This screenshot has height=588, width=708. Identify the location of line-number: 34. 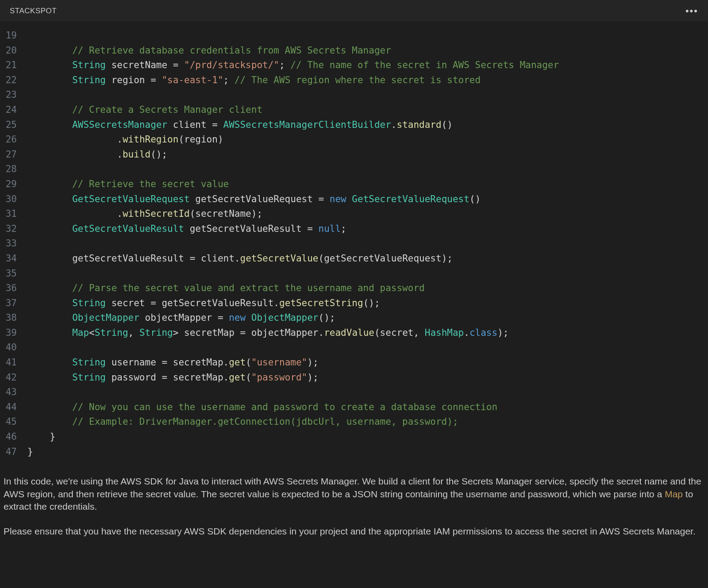
(8, 259).